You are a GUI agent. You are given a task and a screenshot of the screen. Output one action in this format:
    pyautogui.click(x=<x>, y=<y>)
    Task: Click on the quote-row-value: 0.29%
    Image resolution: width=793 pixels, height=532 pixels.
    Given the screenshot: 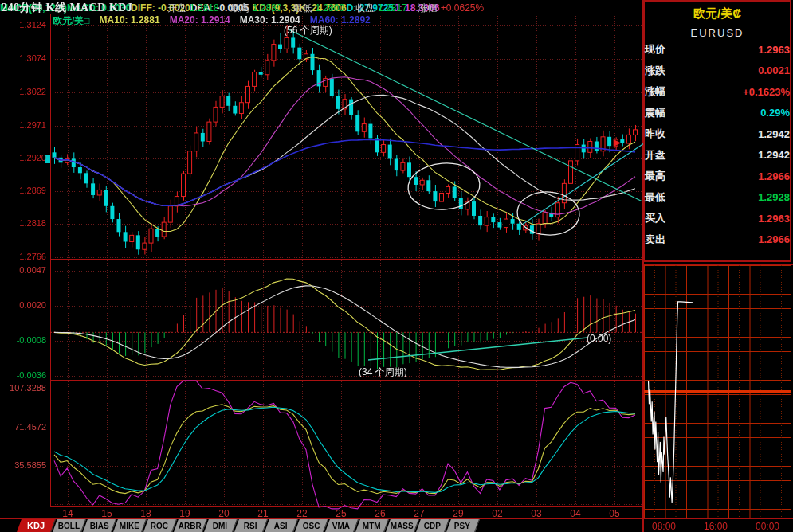 What is the action you would take?
    pyautogui.click(x=775, y=113)
    